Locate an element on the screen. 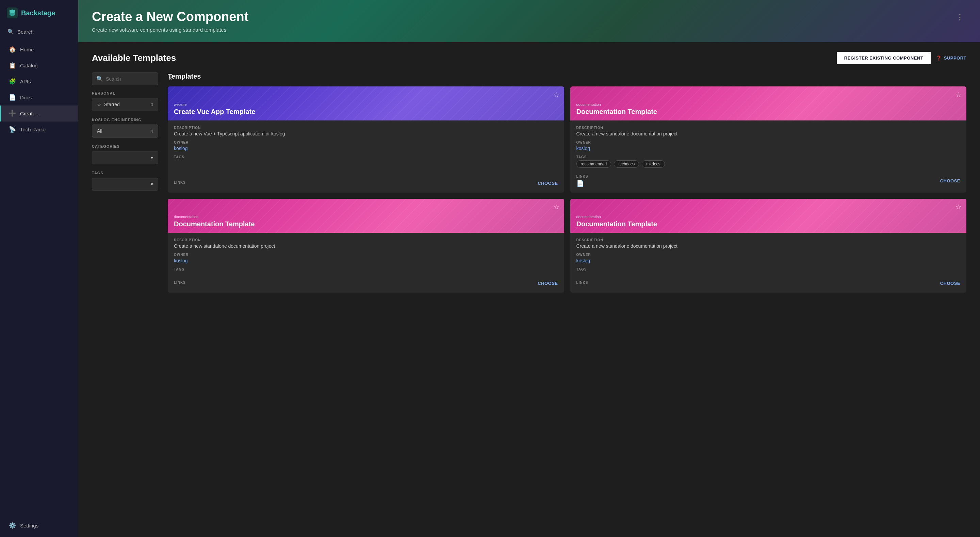 The image size is (980, 537). owner-label-docs-3: OWNER is located at coordinates (768, 255).